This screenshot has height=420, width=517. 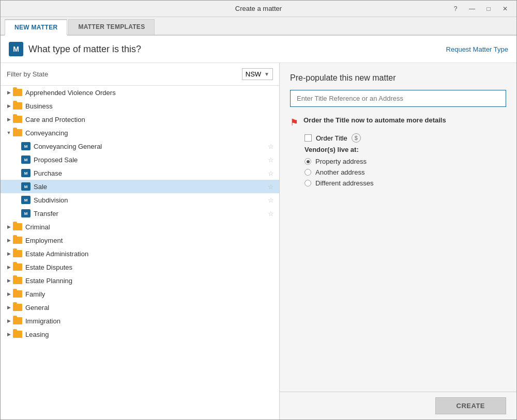 What do you see at coordinates (150, 227) in the screenshot?
I see `tree-label-criminal: Criminal` at bounding box center [150, 227].